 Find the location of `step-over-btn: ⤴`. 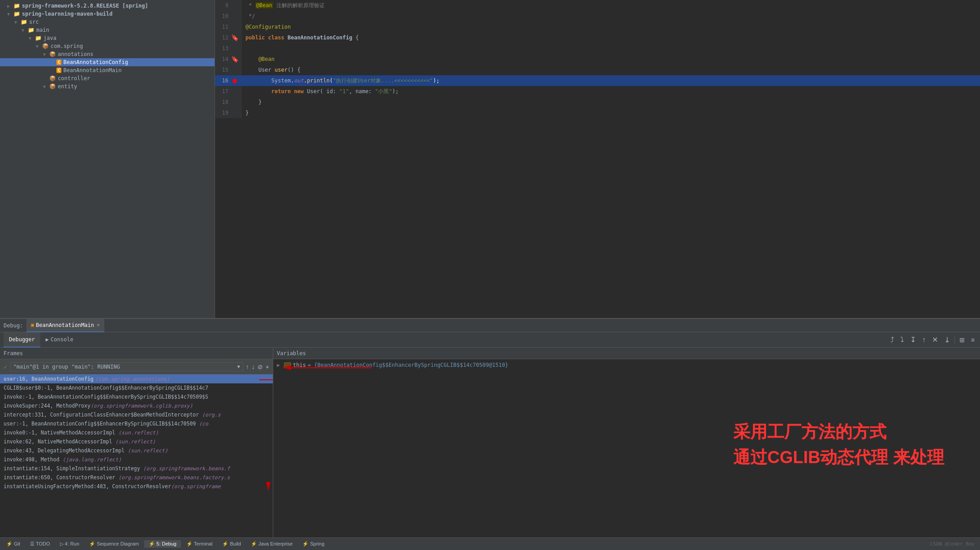

step-over-btn: ⤴ is located at coordinates (892, 340).